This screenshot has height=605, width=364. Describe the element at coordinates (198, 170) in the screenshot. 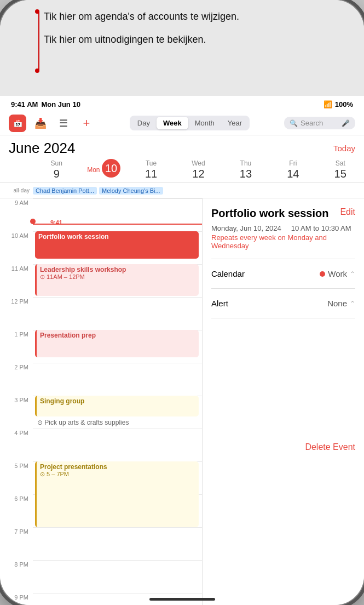

I see `day-header-wed: Wed 12` at that location.